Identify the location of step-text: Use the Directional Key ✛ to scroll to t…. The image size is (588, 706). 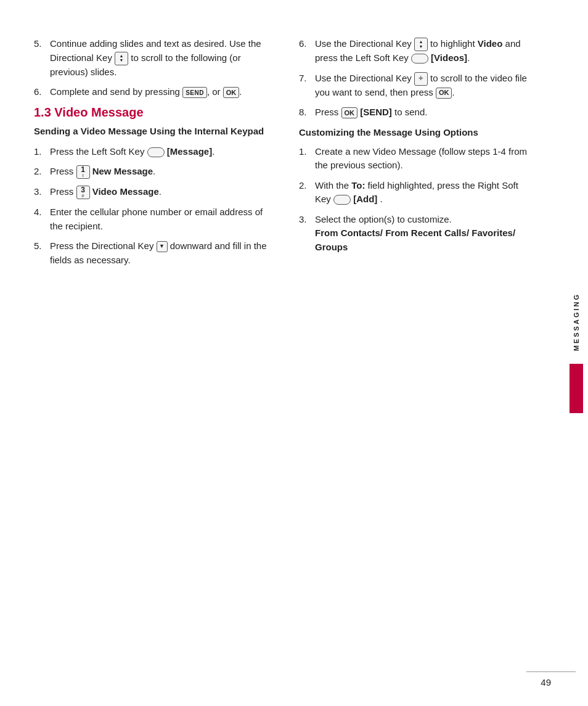
(427, 86).